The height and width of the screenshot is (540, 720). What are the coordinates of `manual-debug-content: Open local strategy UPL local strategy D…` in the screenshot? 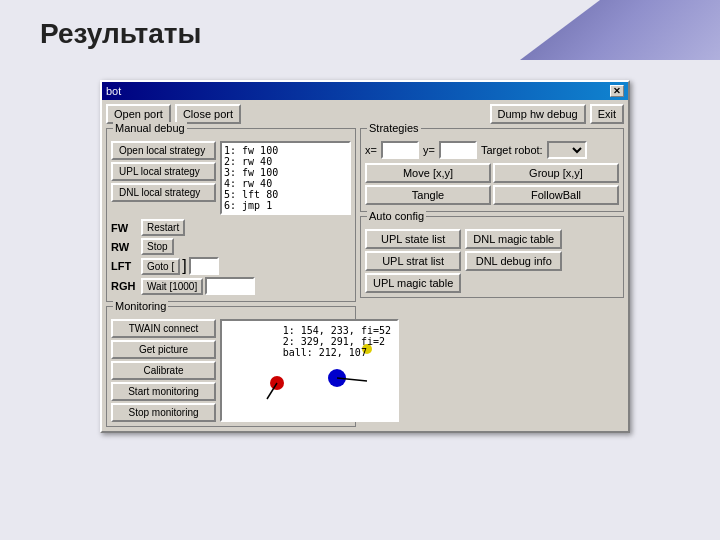 It's located at (231, 178).